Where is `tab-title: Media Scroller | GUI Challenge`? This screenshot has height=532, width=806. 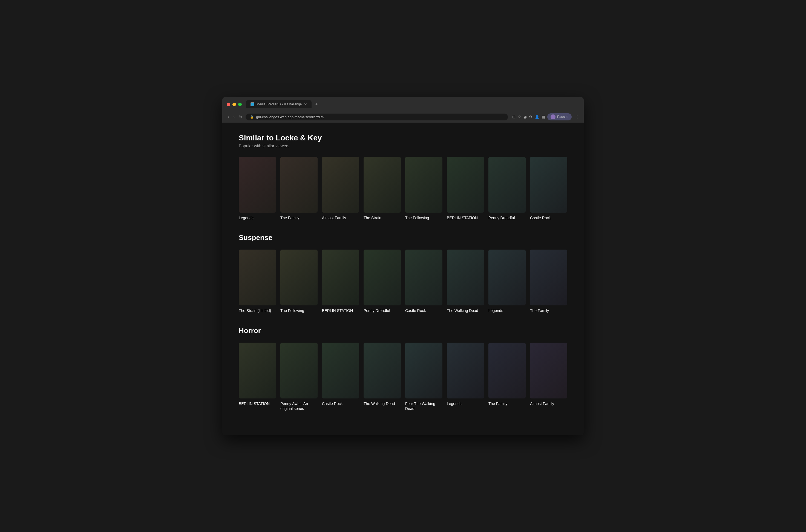 tab-title: Media Scroller | GUI Challenge is located at coordinates (279, 104).